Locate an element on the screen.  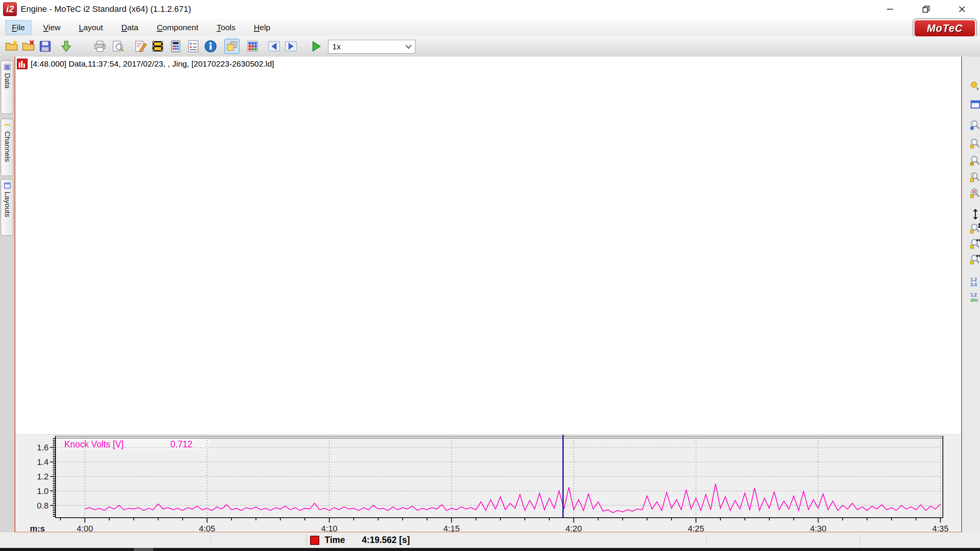
window-title: Engine - MoTeC i2 Standard (x64) (1.1.2.… is located at coordinates (106, 9).